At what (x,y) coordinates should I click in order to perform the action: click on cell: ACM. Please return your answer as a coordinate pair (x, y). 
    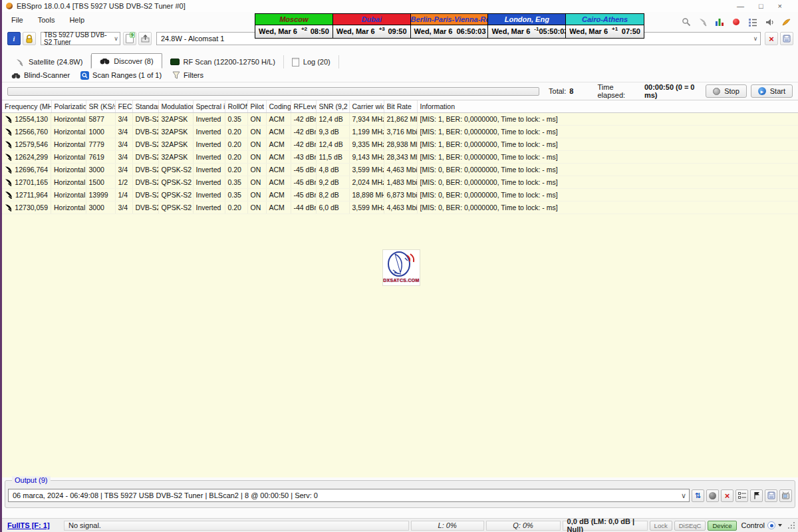
    Looking at the image, I should click on (278, 157).